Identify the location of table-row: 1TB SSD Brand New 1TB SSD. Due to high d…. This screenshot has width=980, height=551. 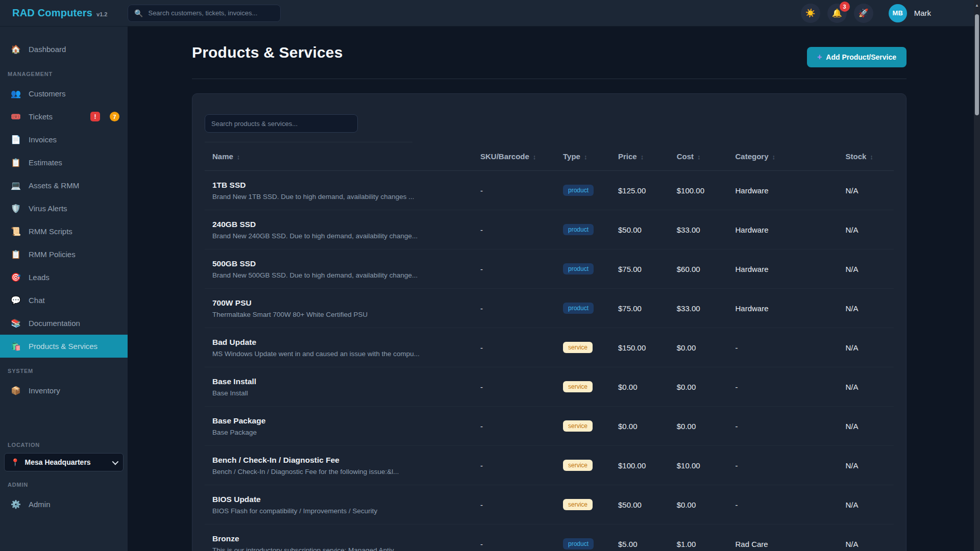
(549, 191).